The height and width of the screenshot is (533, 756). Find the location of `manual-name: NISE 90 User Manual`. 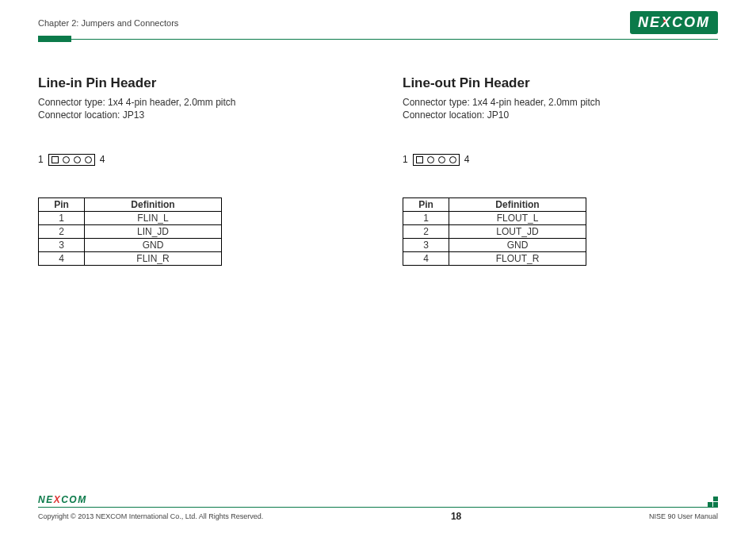

manual-name: NISE 90 User Manual is located at coordinates (683, 516).